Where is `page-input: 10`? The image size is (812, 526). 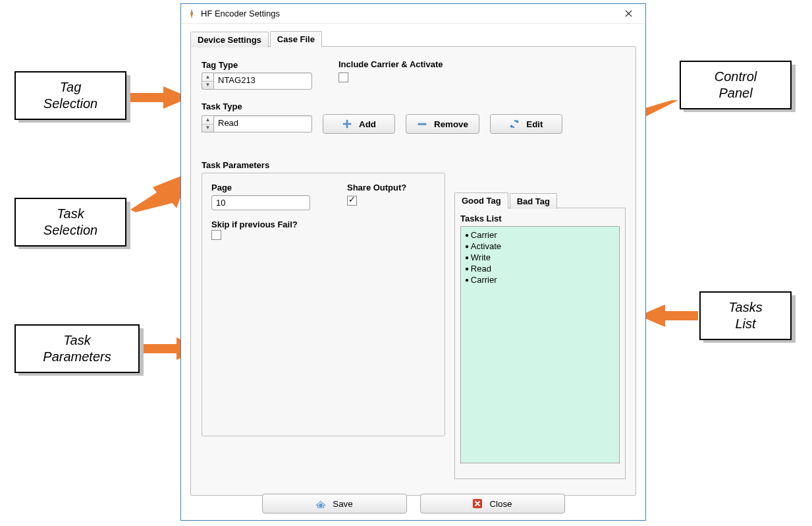 page-input: 10 is located at coordinates (261, 203).